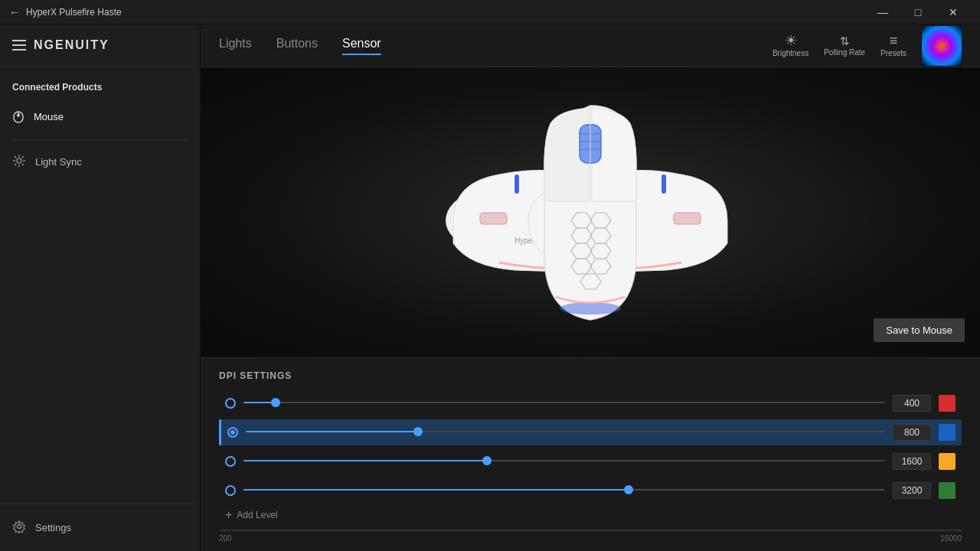 The height and width of the screenshot is (551, 980). Describe the element at coordinates (49, 116) in the screenshot. I see `sidebar-item-mouse-label: Mouse` at that location.